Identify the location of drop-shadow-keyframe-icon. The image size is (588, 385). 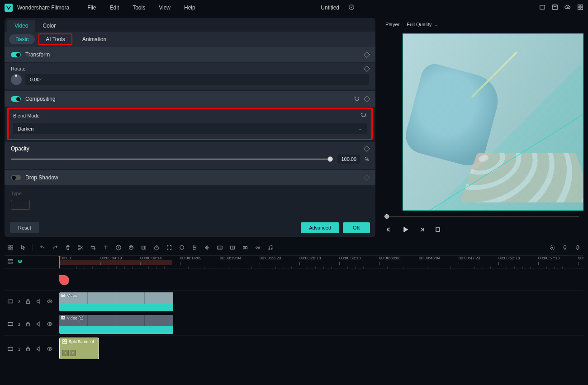
(367, 178).